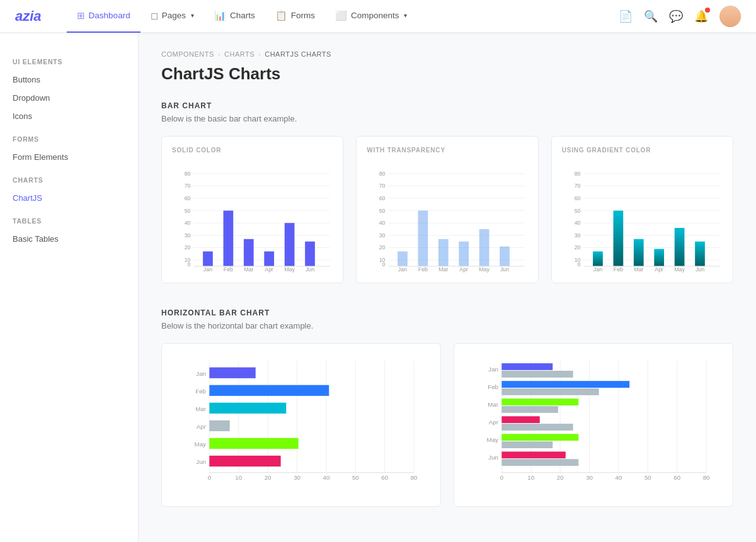 Image resolution: width=756 pixels, height=542 pixels. I want to click on document-icon: 📄, so click(626, 16).